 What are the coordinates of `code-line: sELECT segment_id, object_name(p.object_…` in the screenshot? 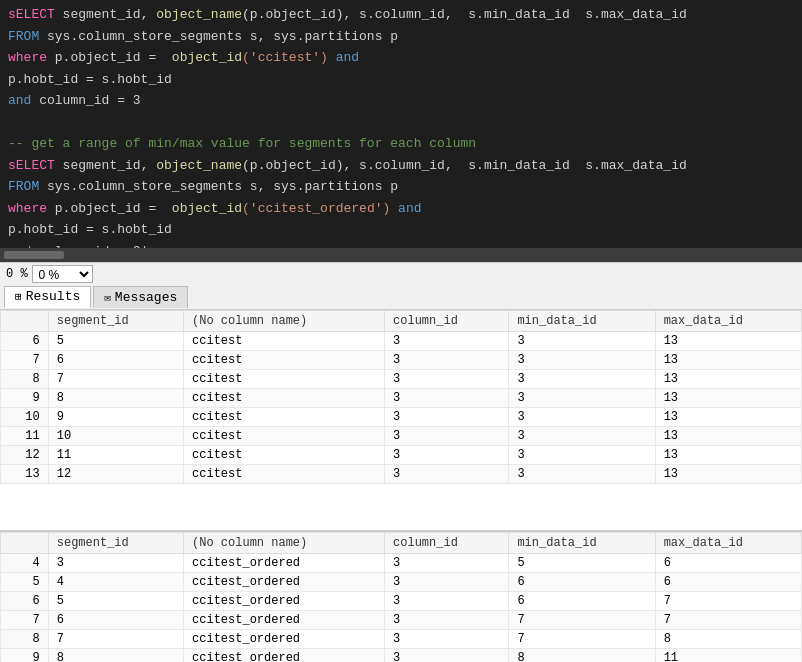 It's located at (401, 15).